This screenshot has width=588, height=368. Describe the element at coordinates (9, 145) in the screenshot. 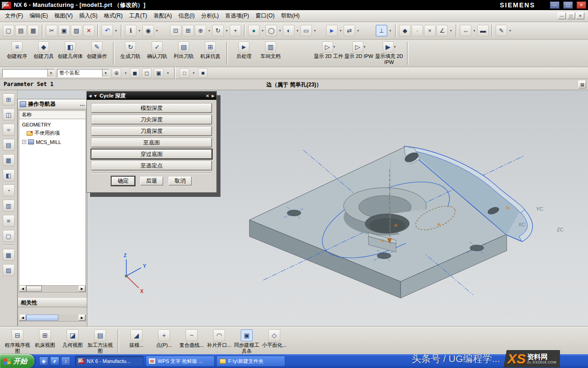

I see `operation-navigator-icon: ▤` at that location.